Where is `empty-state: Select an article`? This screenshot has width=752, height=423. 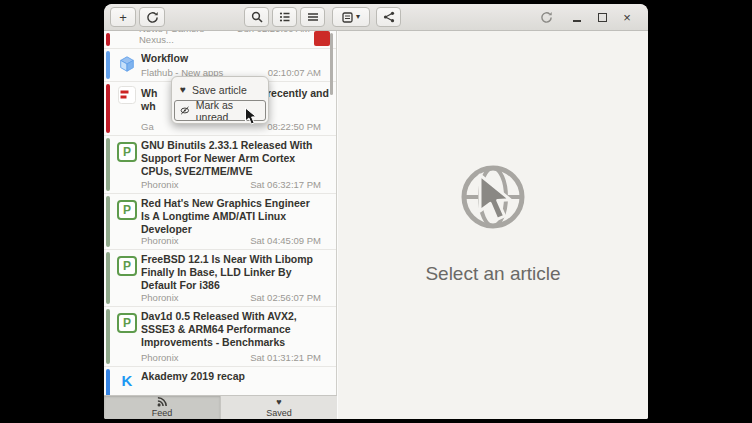
empty-state: Select an article is located at coordinates (493, 222).